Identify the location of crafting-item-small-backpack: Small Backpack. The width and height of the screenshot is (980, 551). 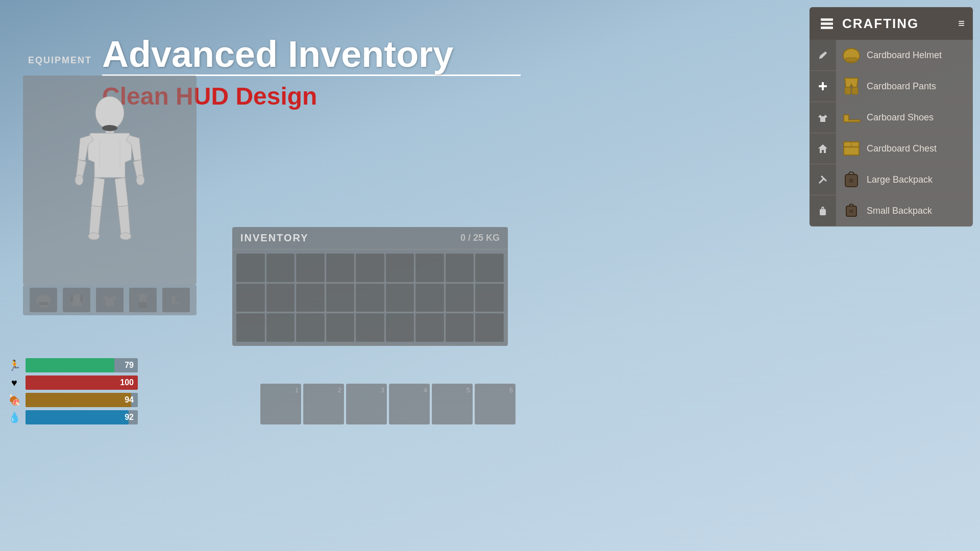
(891, 211).